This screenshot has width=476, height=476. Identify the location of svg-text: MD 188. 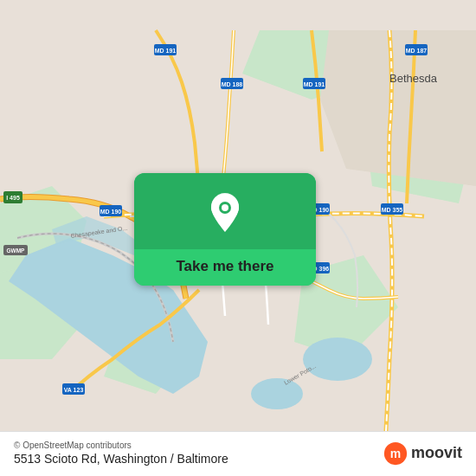
(232, 85).